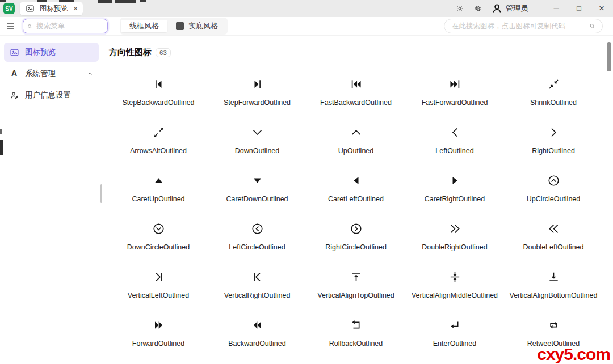  I want to click on icon-cell-arrows-alt: ArrowsAltOutlined, so click(158, 137).